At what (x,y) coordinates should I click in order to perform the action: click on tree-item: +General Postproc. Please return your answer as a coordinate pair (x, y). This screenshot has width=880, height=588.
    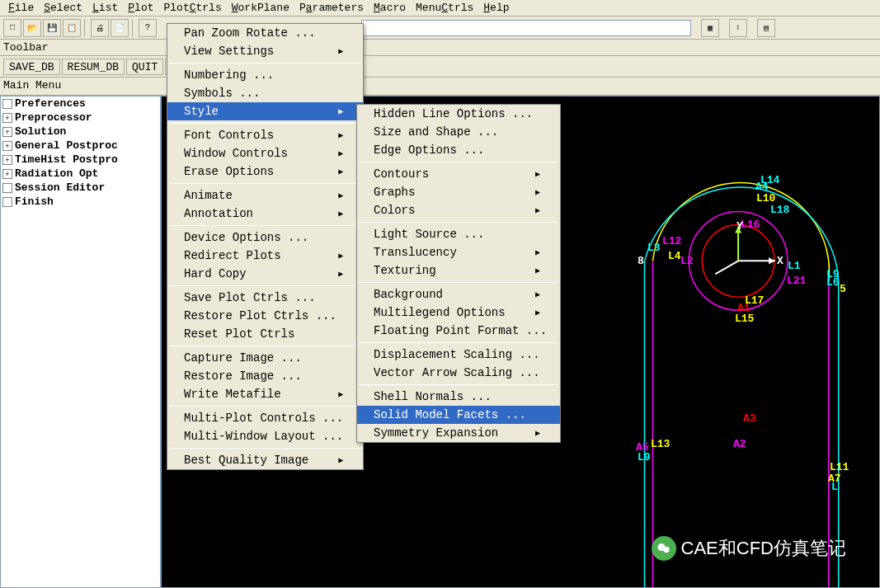
    Looking at the image, I should click on (81, 145).